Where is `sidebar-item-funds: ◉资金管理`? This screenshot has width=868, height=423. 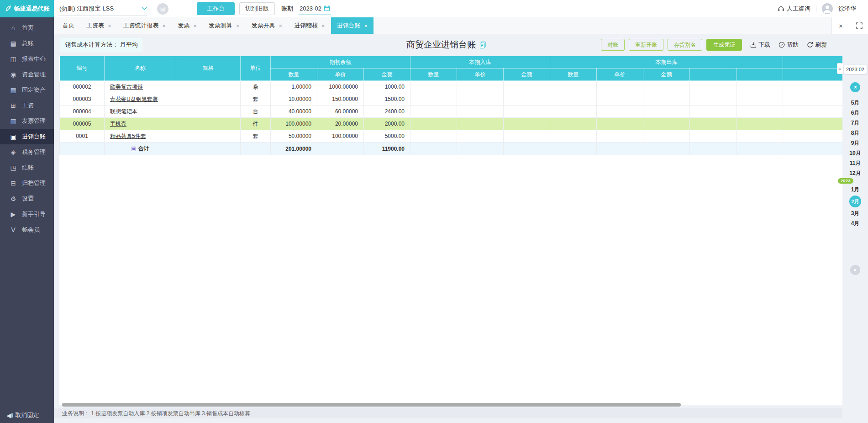
sidebar-item-funds: ◉资金管理 is located at coordinates (27, 74).